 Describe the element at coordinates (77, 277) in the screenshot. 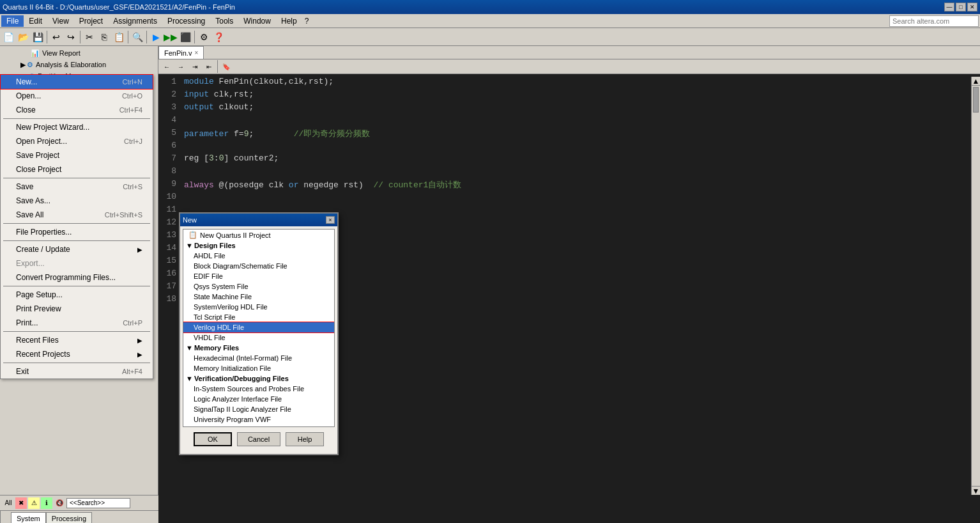

I see `menu-convert-programming: Convert Programming Files...` at that location.